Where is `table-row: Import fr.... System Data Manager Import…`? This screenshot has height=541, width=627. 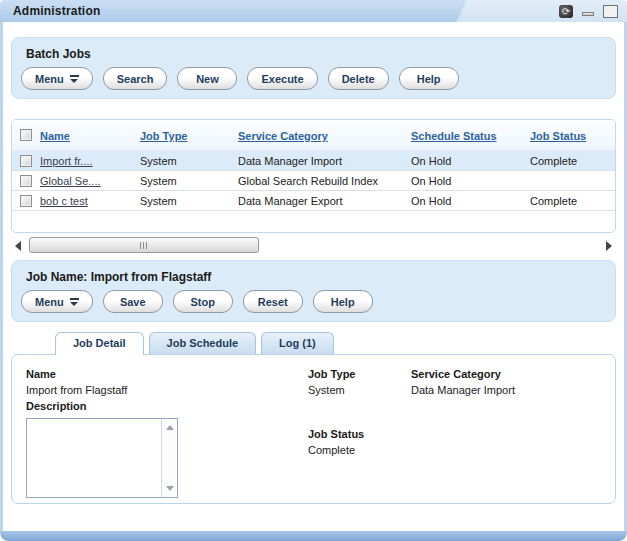
table-row: Import fr.... System Data Manager Import… is located at coordinates (314, 161).